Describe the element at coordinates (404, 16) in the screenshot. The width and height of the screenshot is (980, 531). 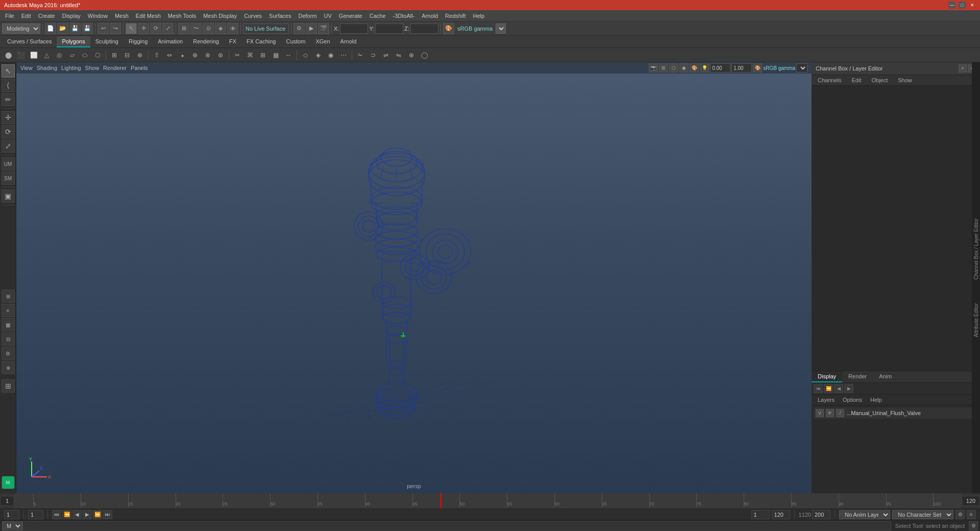
I see `menu-3dtoall: -3DtoAll-` at that location.